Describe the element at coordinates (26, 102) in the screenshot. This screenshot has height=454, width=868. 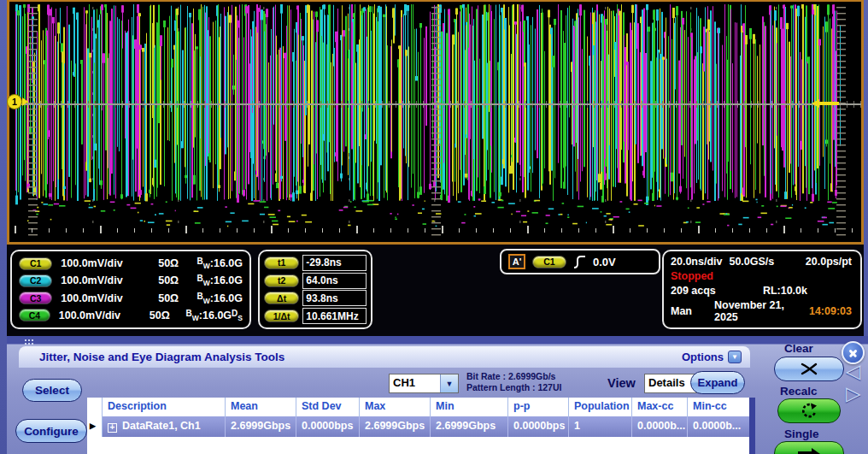
I see `marker-arrow-icon` at that location.